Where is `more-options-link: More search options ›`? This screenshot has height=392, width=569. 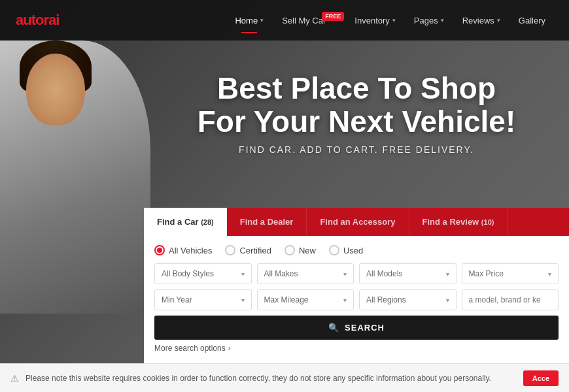 more-options-link: More search options › is located at coordinates (356, 350).